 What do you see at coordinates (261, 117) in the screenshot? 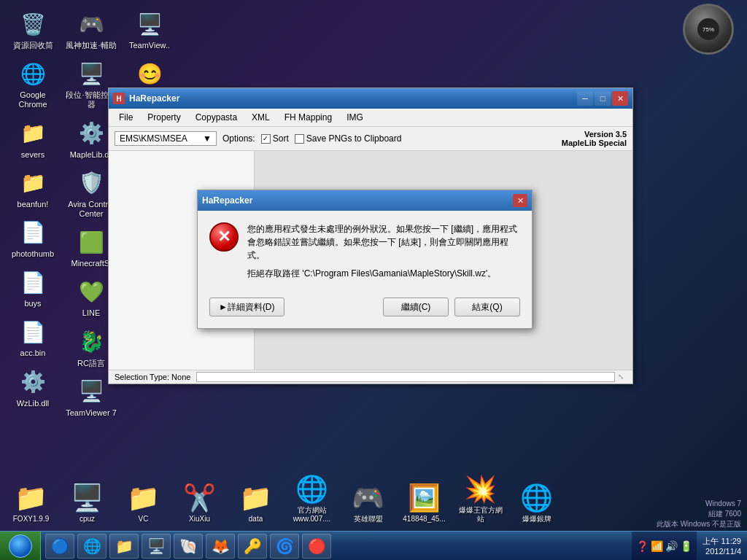
I see `menu-xml: XML` at bounding box center [261, 117].